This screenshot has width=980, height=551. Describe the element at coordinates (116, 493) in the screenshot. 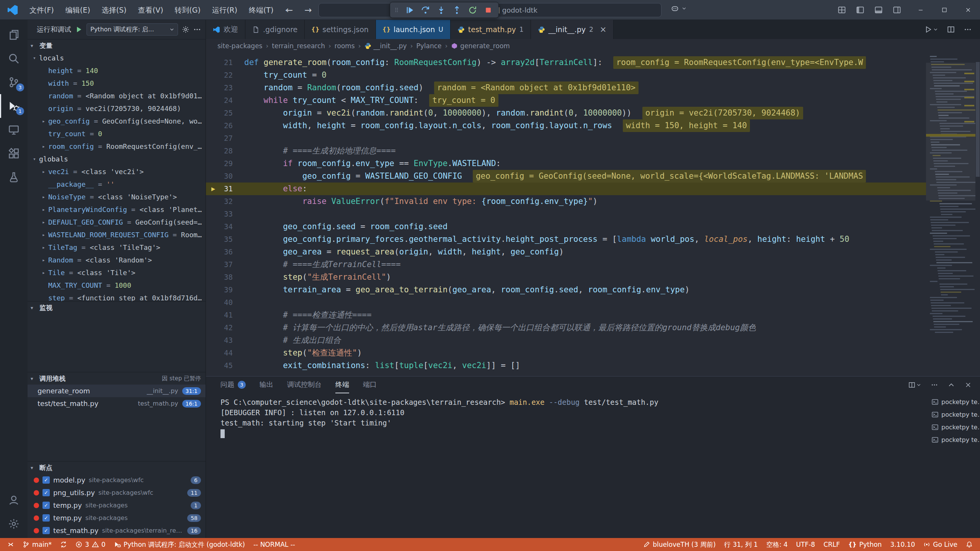

I see `breakpoint-row: ✓png_utils.pysite-packages\wfc11` at that location.